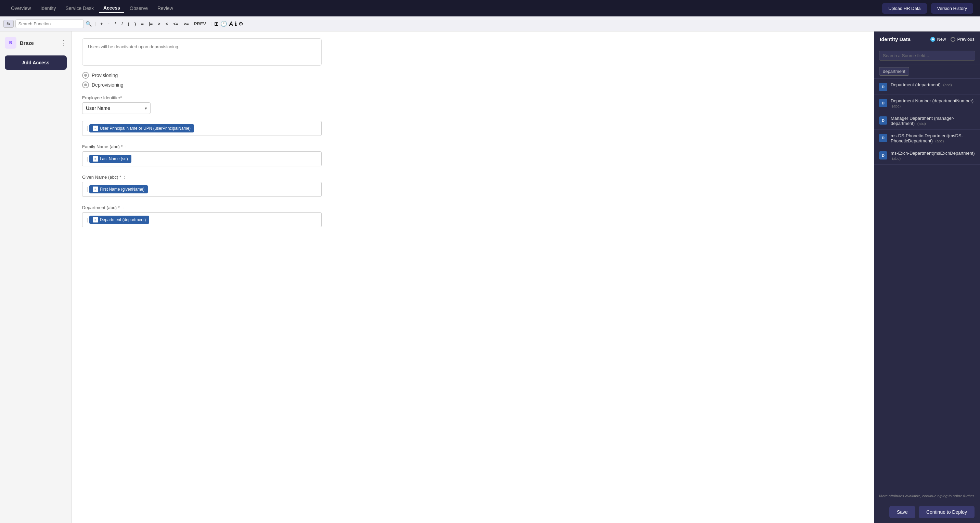 The image size is (980, 523). I want to click on deprovisioning-label: Deprovisioning, so click(108, 85).